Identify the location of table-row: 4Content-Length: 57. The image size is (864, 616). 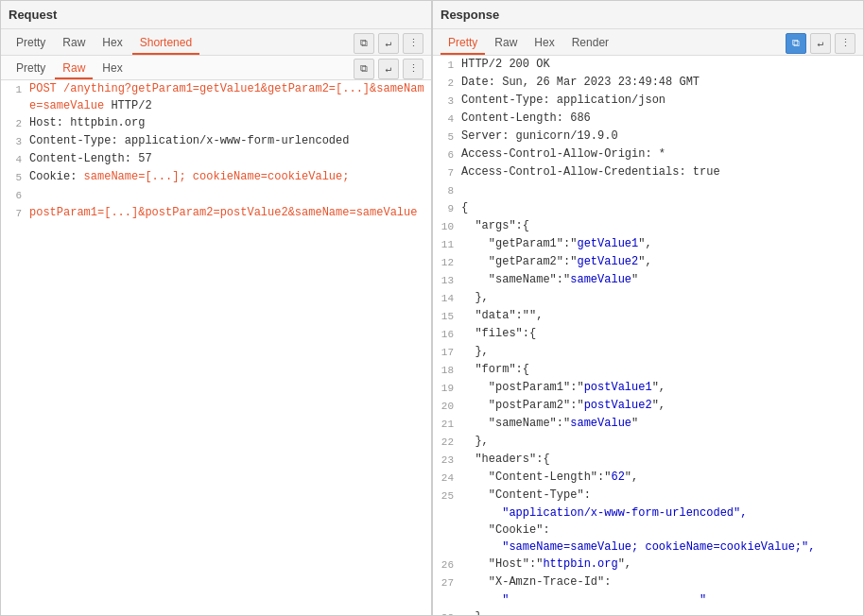
(216, 159).